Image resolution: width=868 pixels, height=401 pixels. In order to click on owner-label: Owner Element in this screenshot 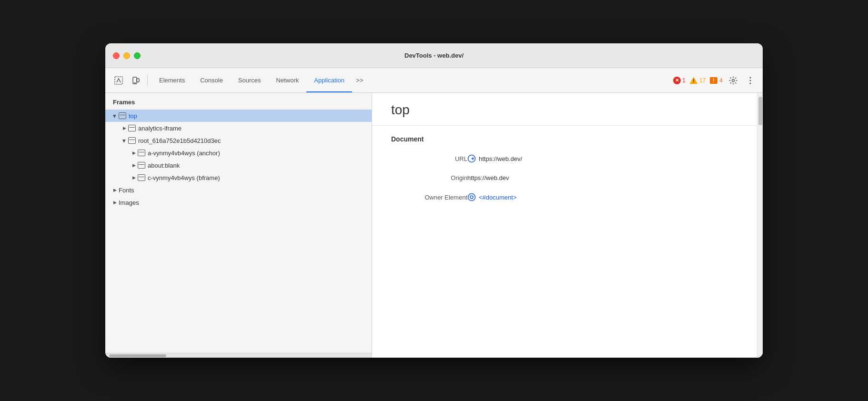, I will do `click(429, 197)`.